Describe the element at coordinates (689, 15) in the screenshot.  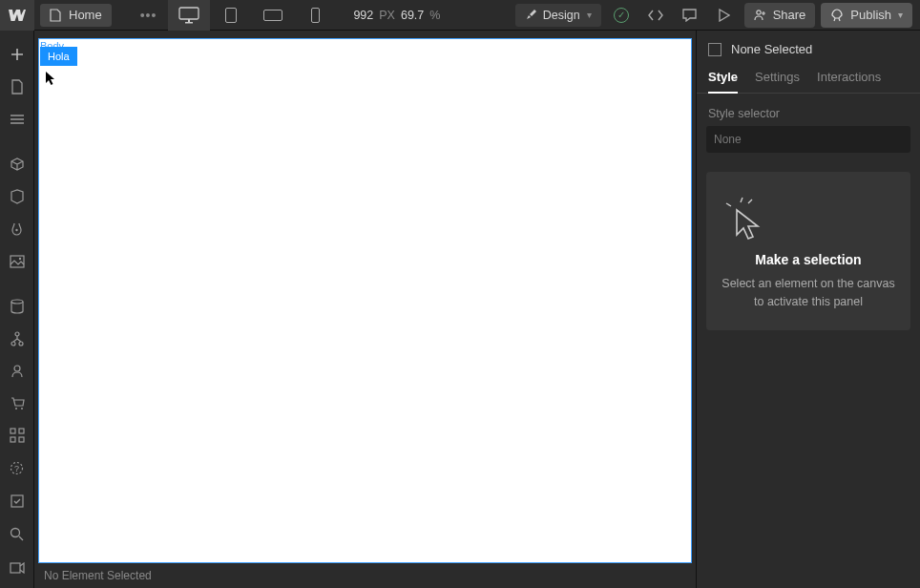
I see `comment-icon` at that location.